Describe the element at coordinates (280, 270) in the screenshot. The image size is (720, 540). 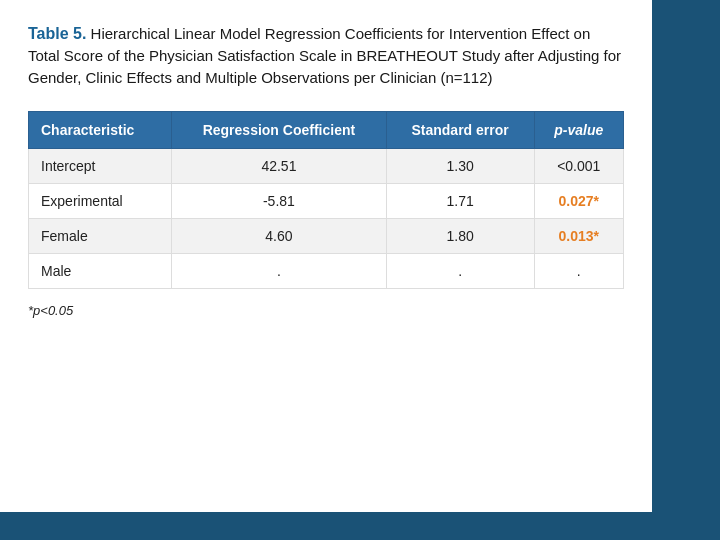
I see `cell-regression: .` at that location.